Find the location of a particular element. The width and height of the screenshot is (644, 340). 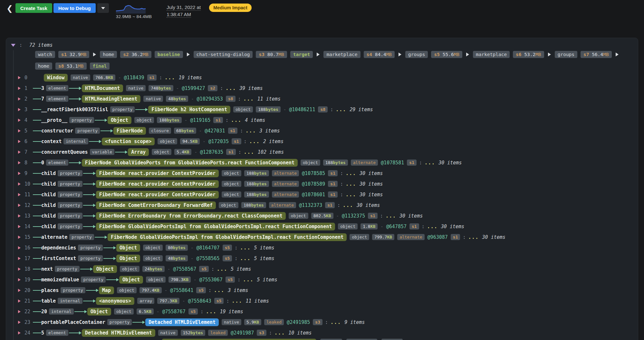

trace-snapshot-chip: s8 53.1MB is located at coordinates (71, 66).